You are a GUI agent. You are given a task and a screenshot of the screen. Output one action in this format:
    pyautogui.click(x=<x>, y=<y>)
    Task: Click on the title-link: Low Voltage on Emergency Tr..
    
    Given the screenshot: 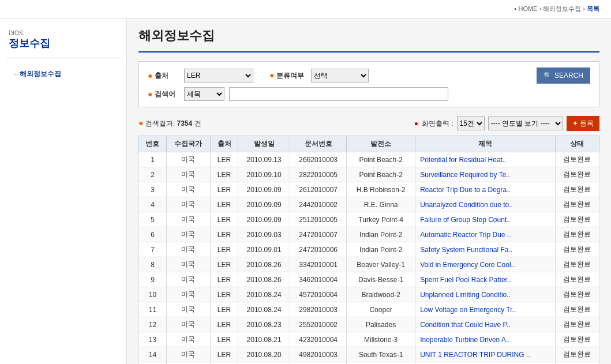 What is the action you would take?
    pyautogui.click(x=468, y=310)
    